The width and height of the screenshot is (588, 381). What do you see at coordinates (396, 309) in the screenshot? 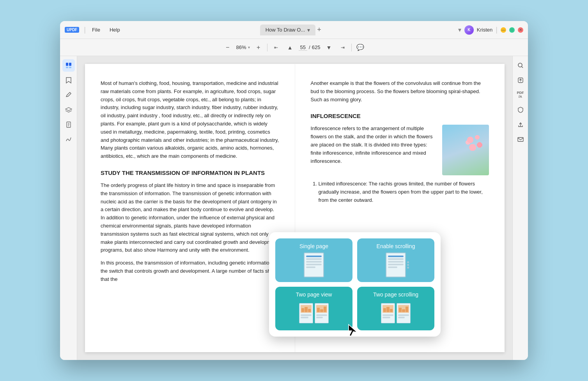
I see `two-page-scrolling-option: Two page scrolling` at bounding box center [396, 309].